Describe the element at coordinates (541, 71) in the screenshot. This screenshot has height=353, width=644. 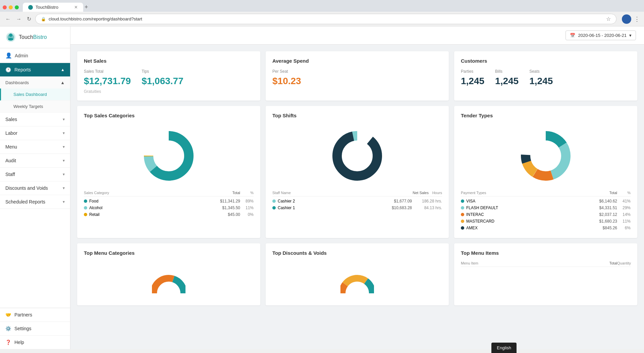
I see `seats-label: Seats` at that location.